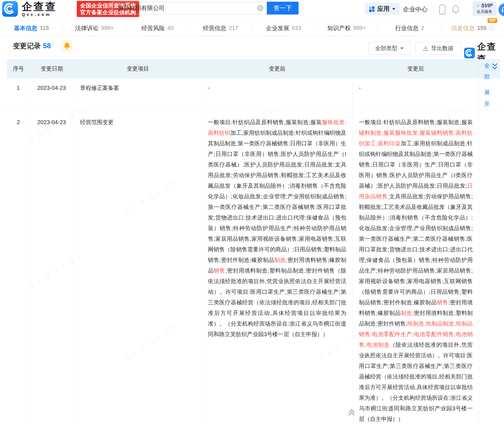 This screenshot has height=424, width=504. Describe the element at coordinates (456, 10) in the screenshot. I see `notification-bell-icon` at that location.